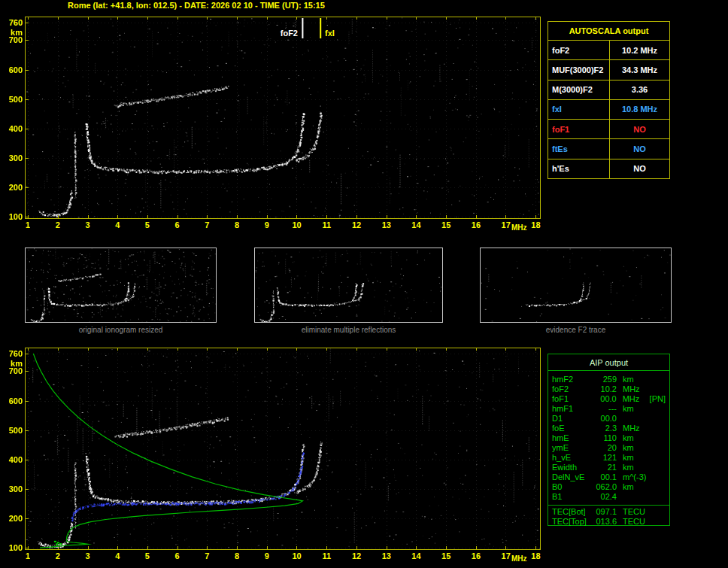 Image resolution: width=728 pixels, height=568 pixels. I want to click on aip-param-name: TEC[Top], so click(572, 522).